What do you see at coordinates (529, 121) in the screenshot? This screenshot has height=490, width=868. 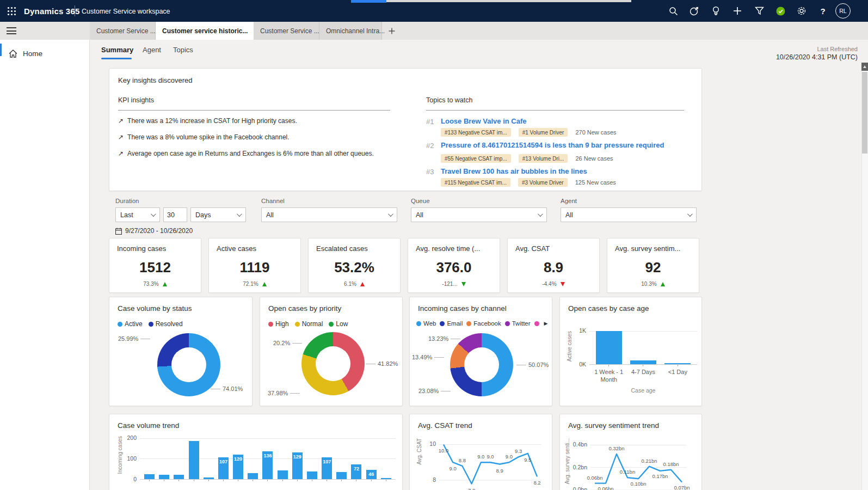 I see `topic-link: Loose Brew Valve in Cafe` at bounding box center [529, 121].